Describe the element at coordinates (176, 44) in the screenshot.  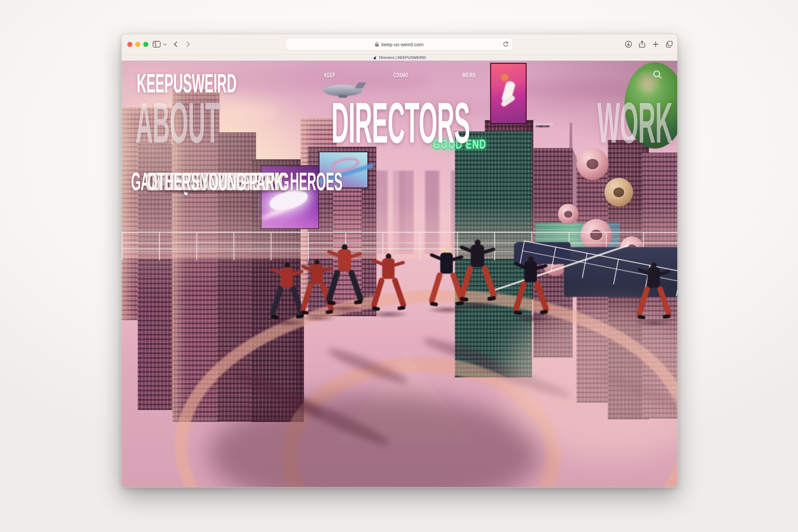
I see `chevron-left-icon` at that location.